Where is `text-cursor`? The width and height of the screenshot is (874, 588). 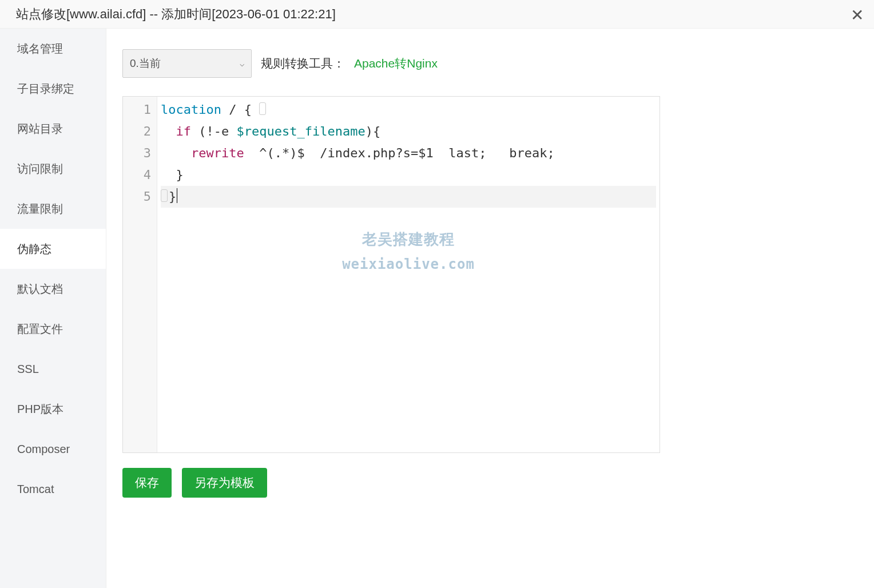 text-cursor is located at coordinates (177, 196).